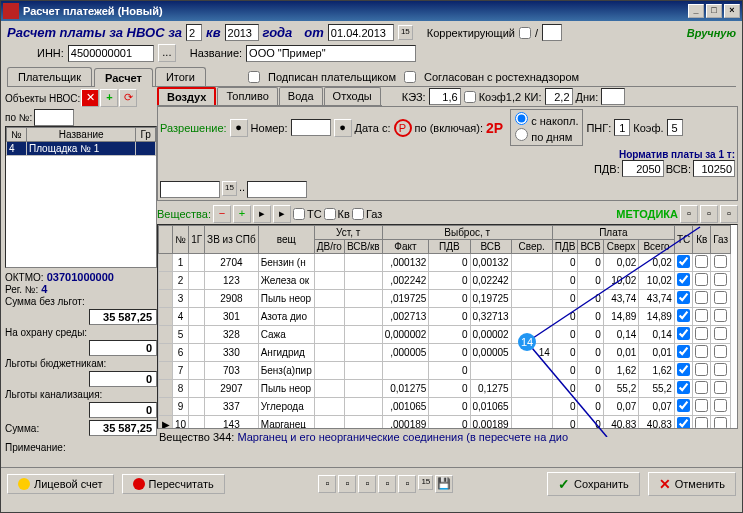 The width and height of the screenshot is (743, 513). What do you see at coordinates (123, 428) in the screenshot?
I see `sum-val: 35 587,25` at bounding box center [123, 428].